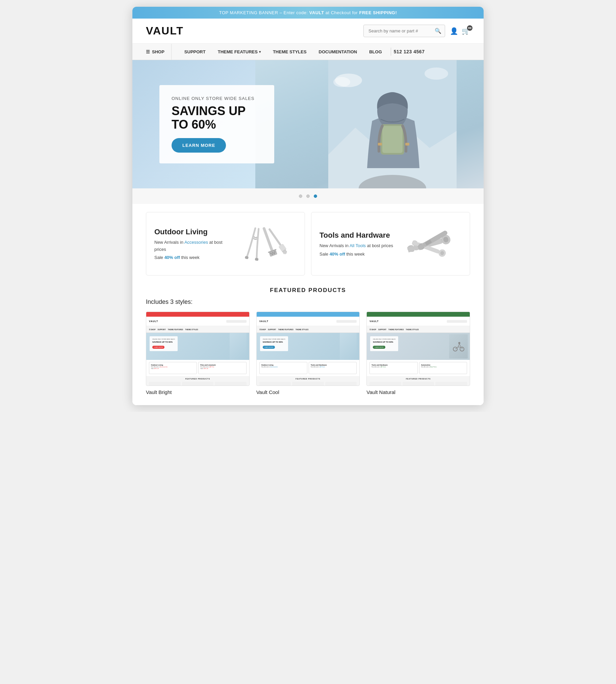 Image resolution: width=616 pixels, height=684 pixels. What do you see at coordinates (358, 246) in the screenshot?
I see `category-tools-link: All Tools` at bounding box center [358, 246].